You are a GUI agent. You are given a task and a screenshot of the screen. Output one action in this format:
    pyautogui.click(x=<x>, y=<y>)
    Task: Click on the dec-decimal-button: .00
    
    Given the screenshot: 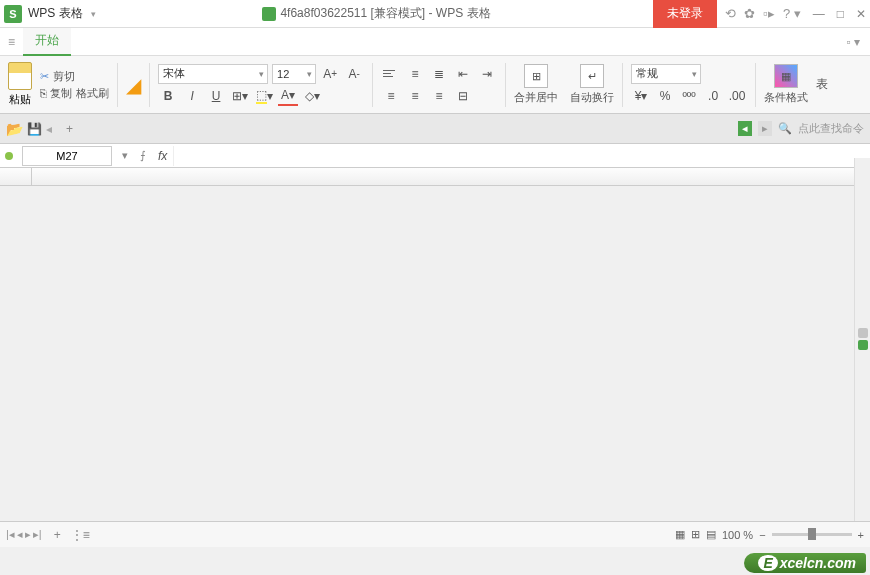 What is the action you would take?
    pyautogui.click(x=737, y=96)
    